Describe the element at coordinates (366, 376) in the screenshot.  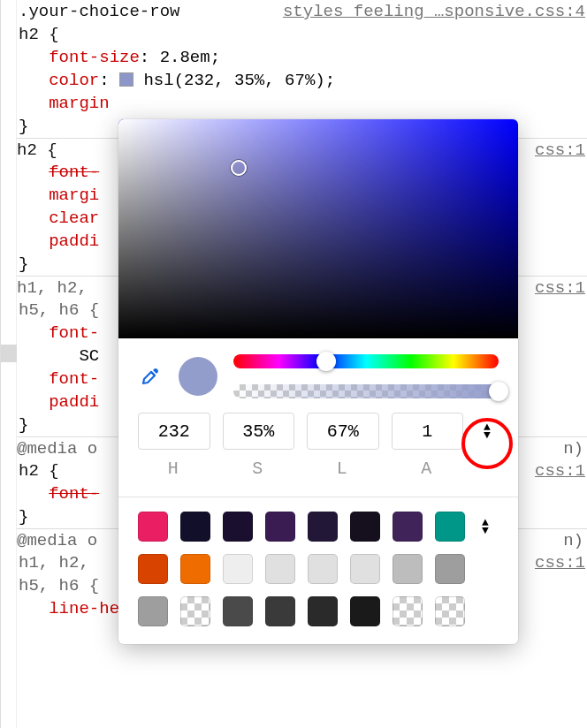
I see `sliders` at that location.